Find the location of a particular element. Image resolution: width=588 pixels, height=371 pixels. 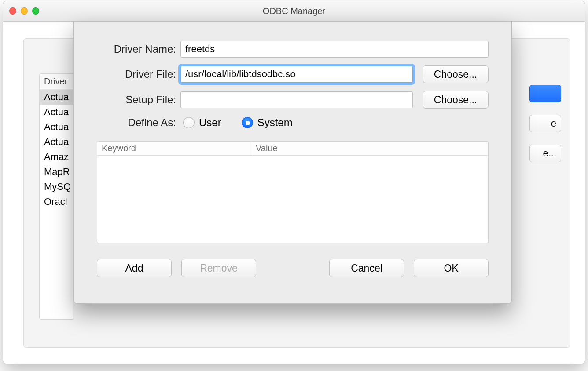

window-title: ODBC Manager is located at coordinates (294, 11).